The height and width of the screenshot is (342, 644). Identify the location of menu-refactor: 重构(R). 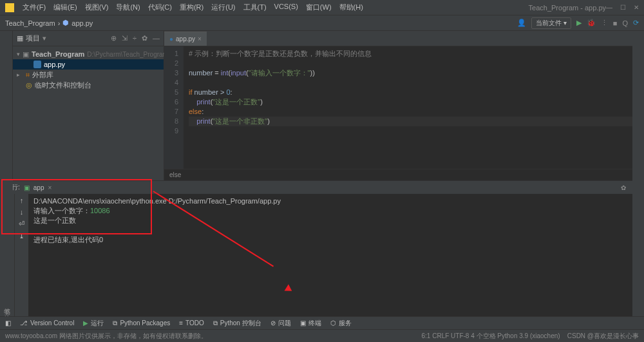
(192, 8).